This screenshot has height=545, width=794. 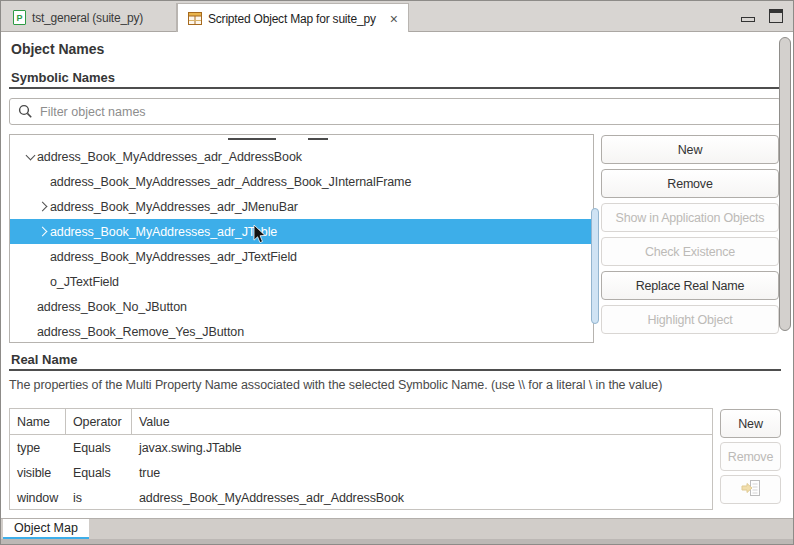 I want to click on column-header-operator: Operator, so click(x=99, y=422).